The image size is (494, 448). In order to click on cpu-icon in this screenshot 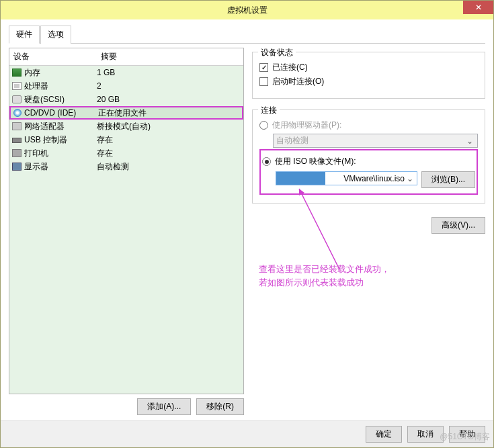, I will do `click(17, 86)`.